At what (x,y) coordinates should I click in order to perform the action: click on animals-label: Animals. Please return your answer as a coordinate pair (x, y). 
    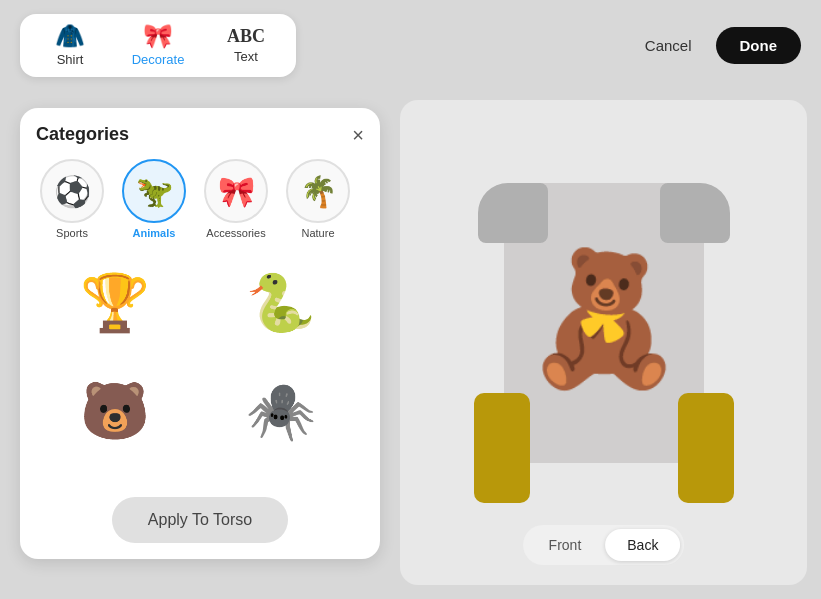
    Looking at the image, I should click on (154, 233).